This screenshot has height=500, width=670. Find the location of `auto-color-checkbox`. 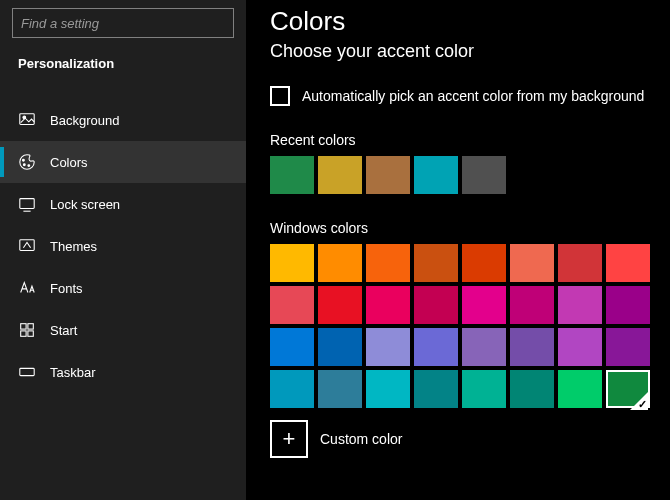

auto-color-checkbox is located at coordinates (280, 96).